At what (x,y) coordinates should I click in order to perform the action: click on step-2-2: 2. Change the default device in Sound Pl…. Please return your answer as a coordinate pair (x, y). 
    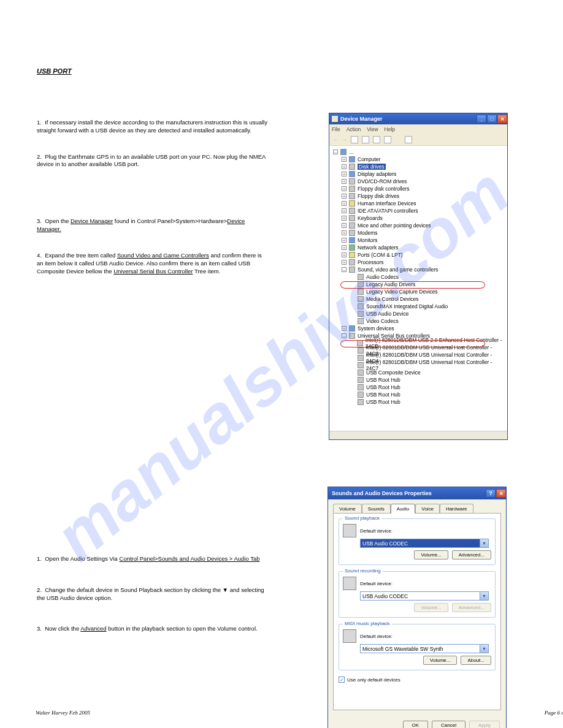
    Looking at the image, I should click on (153, 594).